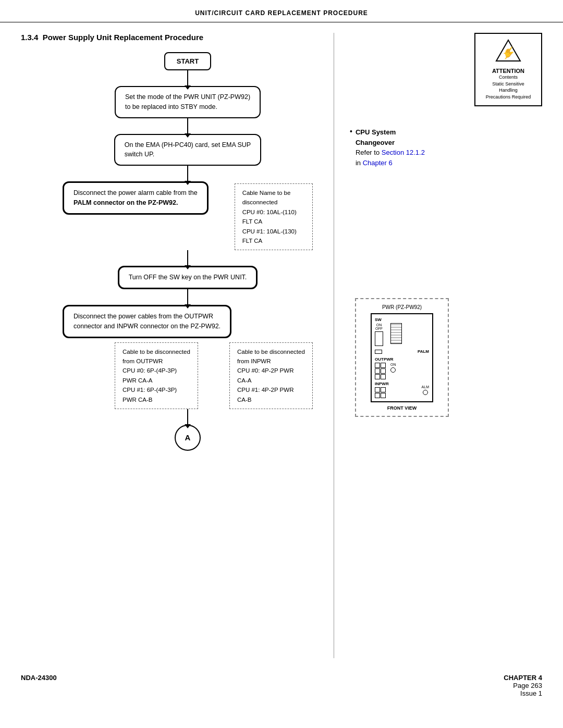  I want to click on on-label2: ON, so click(393, 365).